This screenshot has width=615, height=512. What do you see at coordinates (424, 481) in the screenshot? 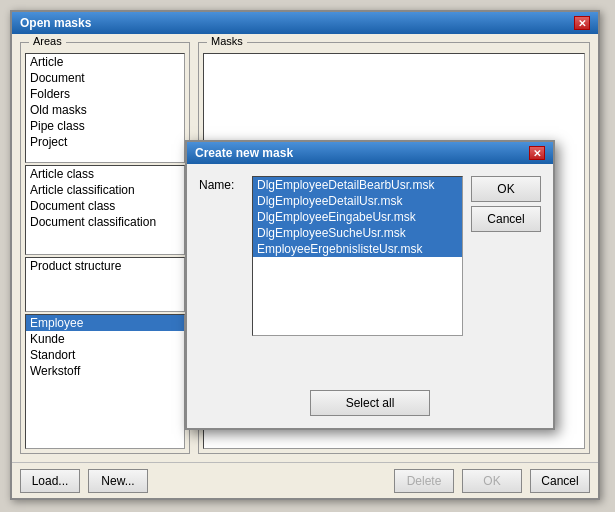
I see `delete-button: Delete` at bounding box center [424, 481].